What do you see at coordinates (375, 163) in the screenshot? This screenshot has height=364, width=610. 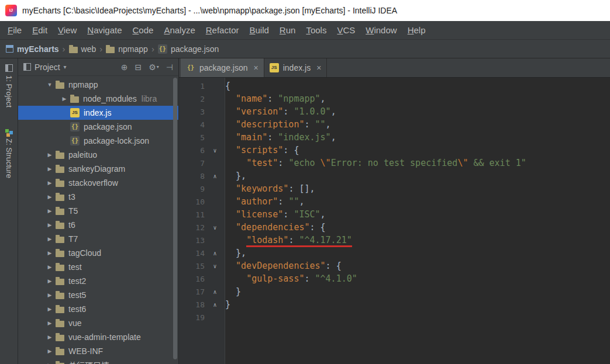 I see `code-text: "test": "echo \"Error: no test specified…` at bounding box center [375, 163].